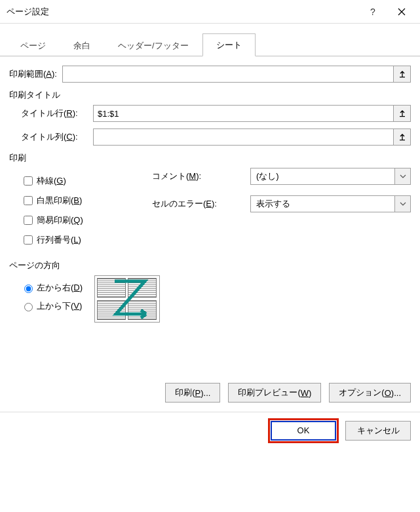 This screenshot has width=420, height=512. What do you see at coordinates (82, 45) in the screenshot?
I see `tab-margins: 余白` at bounding box center [82, 45].